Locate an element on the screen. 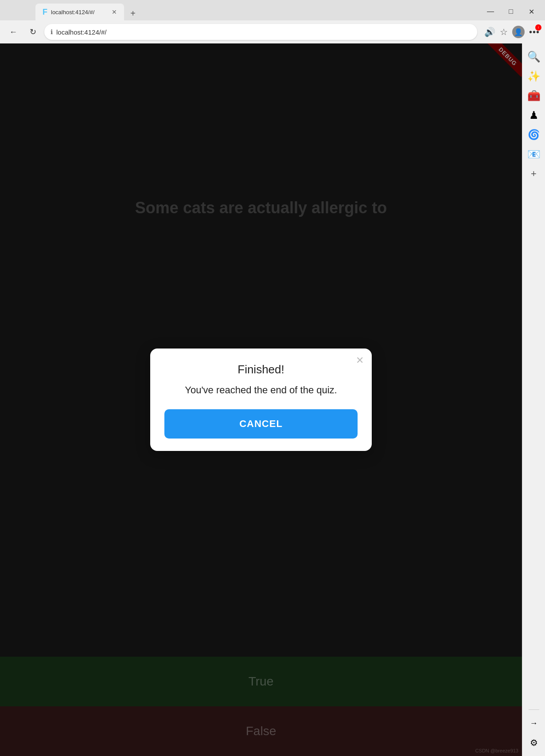  nav-bar: ← ↻ ℹ localhost:4124/#/ 🔊 ☆ 👤 ••• ↑ is located at coordinates (272, 32).